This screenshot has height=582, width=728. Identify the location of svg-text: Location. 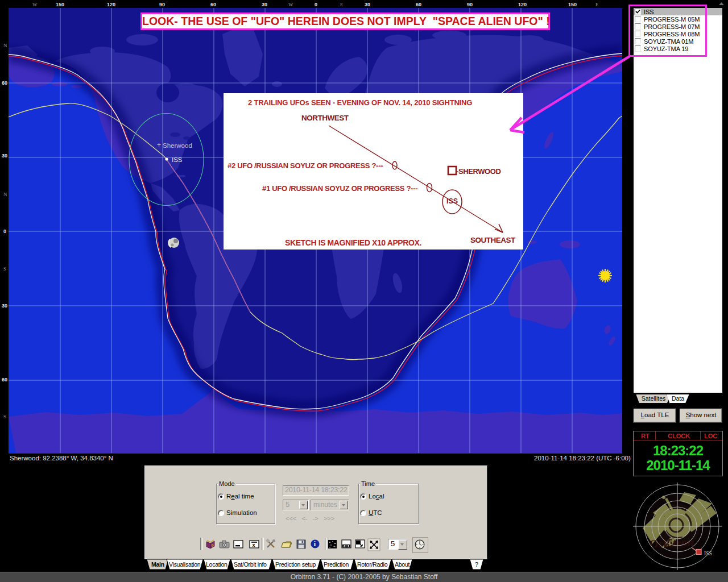
(217, 564).